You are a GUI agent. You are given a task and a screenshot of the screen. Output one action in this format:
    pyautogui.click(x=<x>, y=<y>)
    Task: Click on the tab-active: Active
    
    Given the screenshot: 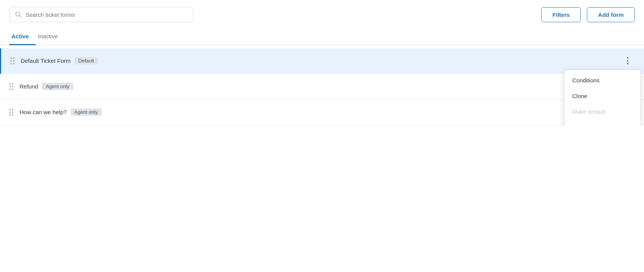 What is the action you would take?
    pyautogui.click(x=22, y=37)
    